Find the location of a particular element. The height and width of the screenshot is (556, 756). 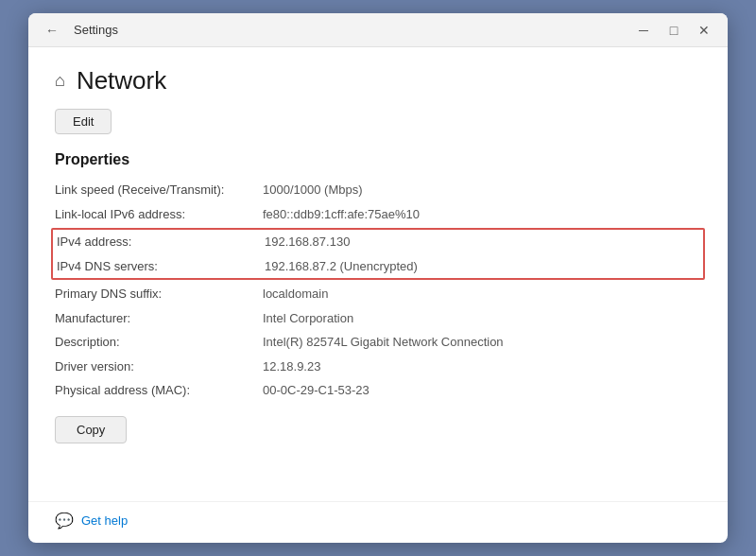

prop-label: Primary DNS suffix: is located at coordinates (159, 294).